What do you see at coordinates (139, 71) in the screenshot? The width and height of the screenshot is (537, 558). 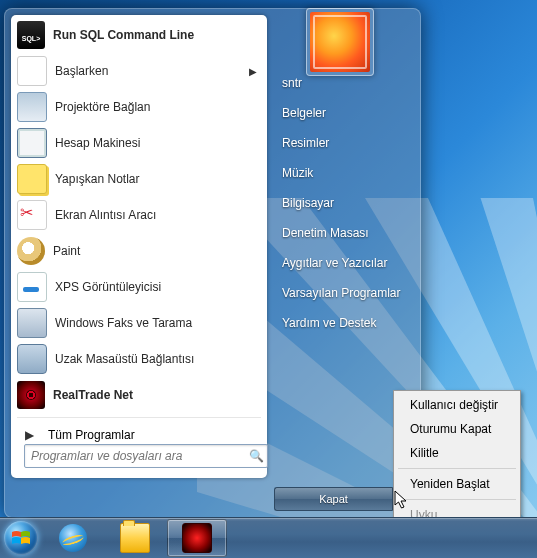 I see `program-item-1: Başlarken▶` at bounding box center [139, 71].